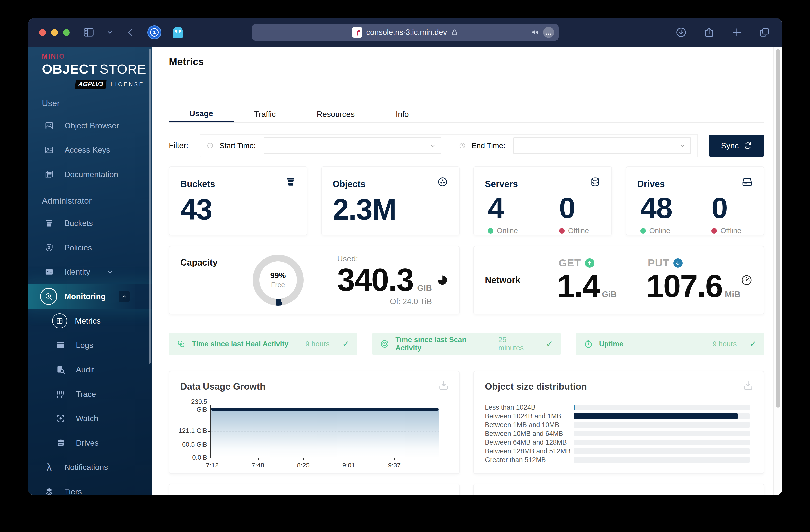 The image size is (810, 532). What do you see at coordinates (516, 344) in the screenshot?
I see `status-value: 25 minutes` at bounding box center [516, 344].